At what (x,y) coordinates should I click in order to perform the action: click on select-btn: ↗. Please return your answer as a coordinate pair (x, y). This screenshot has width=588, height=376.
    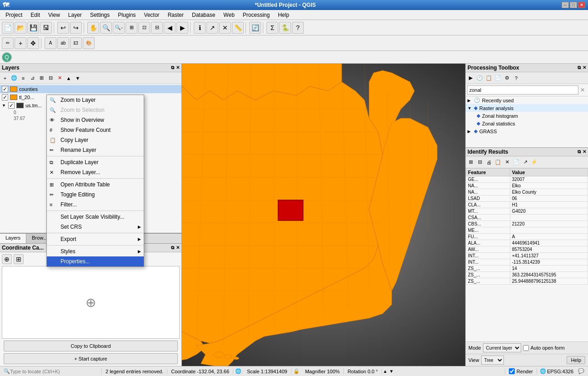
    Looking at the image, I should click on (212, 28).